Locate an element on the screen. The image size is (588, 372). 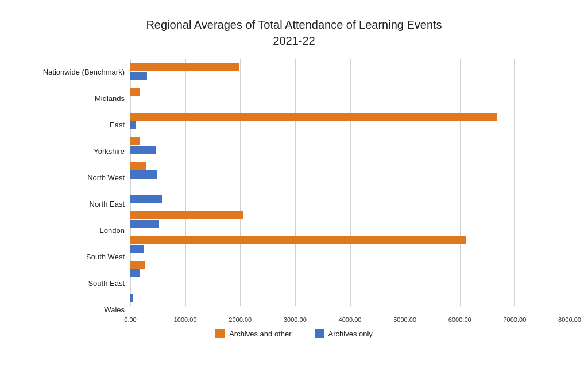
legend-swatch-blue is located at coordinates (319, 334).